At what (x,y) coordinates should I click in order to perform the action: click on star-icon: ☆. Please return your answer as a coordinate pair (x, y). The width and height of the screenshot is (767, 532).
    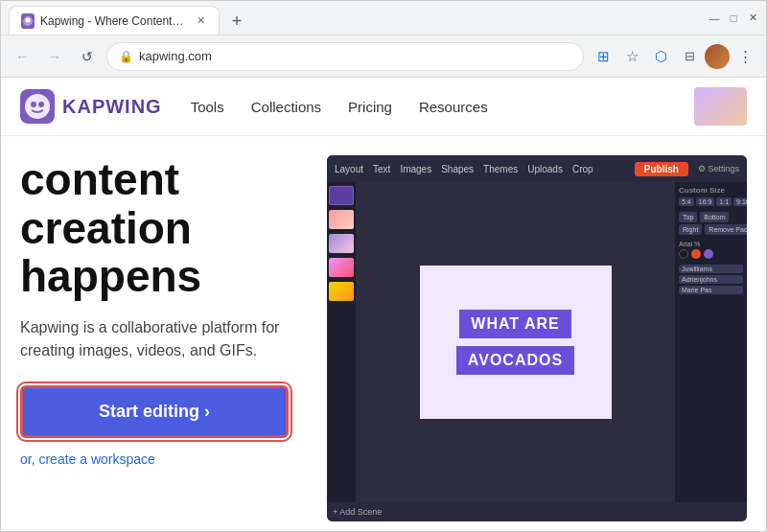
    Looking at the image, I should click on (633, 57).